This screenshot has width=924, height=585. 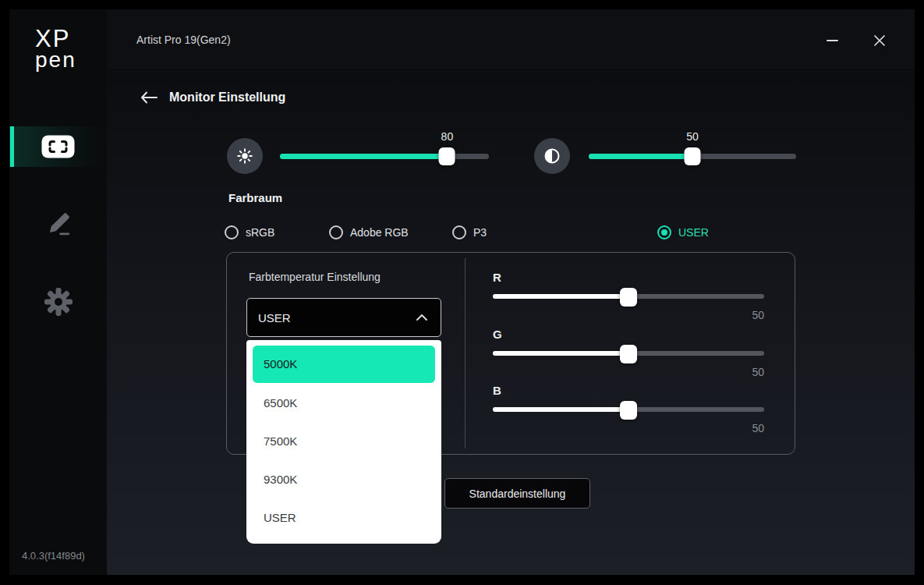 I want to click on sidebar-item-work-area, so click(x=58, y=147).